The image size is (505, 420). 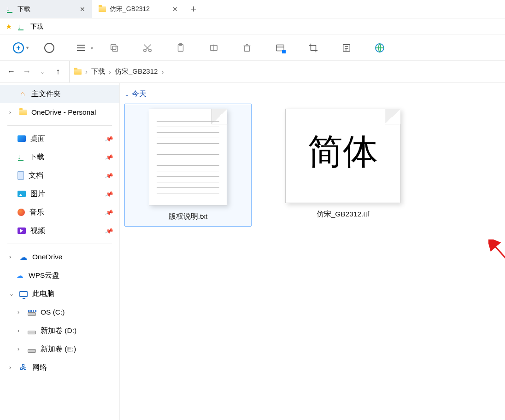 I want to click on sidebar-item-videos: 视频 📌, so click(x=60, y=231).